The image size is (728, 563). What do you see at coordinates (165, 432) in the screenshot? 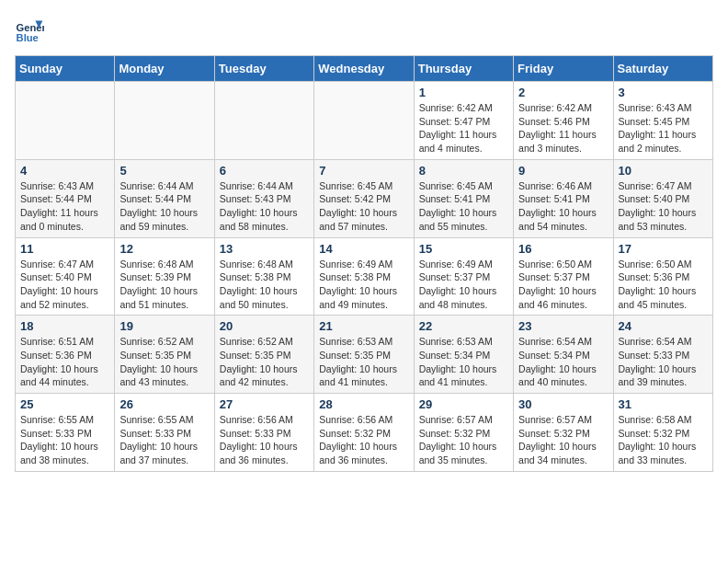
I see `calendar-cell: 26Sunrise: 6:55 AM Sunset: 5:33 PM Dayli…` at bounding box center [165, 432].